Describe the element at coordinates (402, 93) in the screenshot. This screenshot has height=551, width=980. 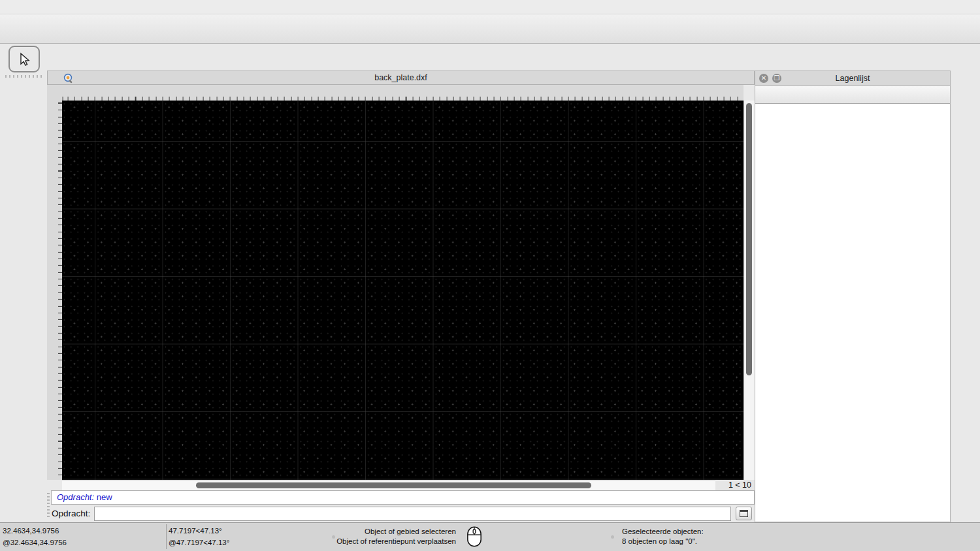
I see `horizontal-ruler` at that location.